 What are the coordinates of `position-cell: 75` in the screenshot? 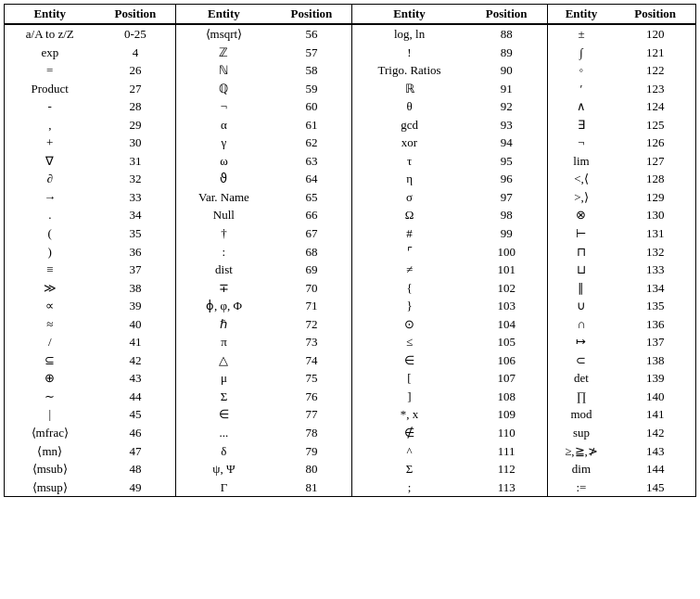 It's located at (312, 378).